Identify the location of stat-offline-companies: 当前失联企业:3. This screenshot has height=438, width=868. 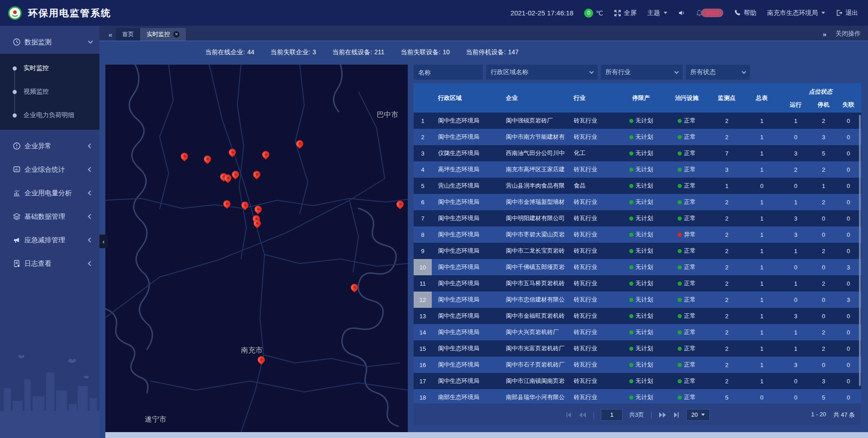
(293, 52).